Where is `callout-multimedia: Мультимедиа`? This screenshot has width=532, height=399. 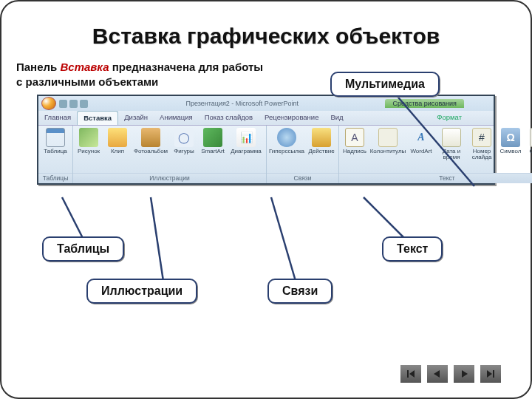
callout-multimedia: Мультимедиа is located at coordinates (385, 84).